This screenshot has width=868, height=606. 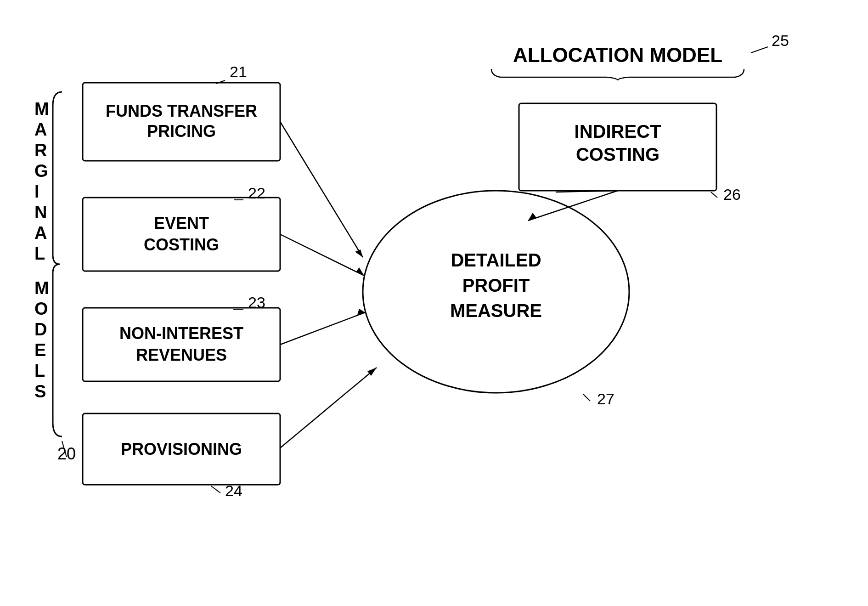 What do you see at coordinates (496, 260) in the screenshot?
I see `detailed-profit-label-line1: DETAILED` at bounding box center [496, 260].